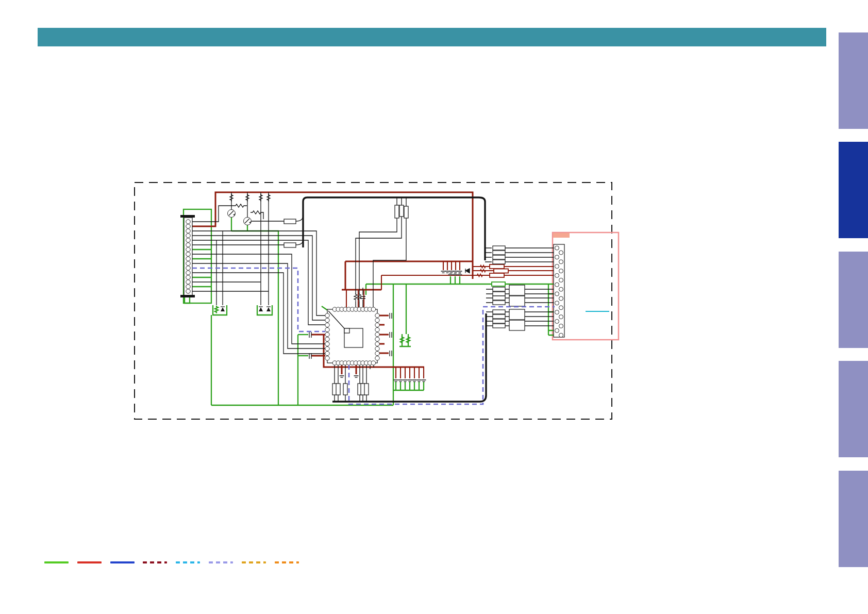 The height and width of the screenshot is (614, 868). What do you see at coordinates (498, 284) in the screenshot?
I see `green-resistor` at bounding box center [498, 284].